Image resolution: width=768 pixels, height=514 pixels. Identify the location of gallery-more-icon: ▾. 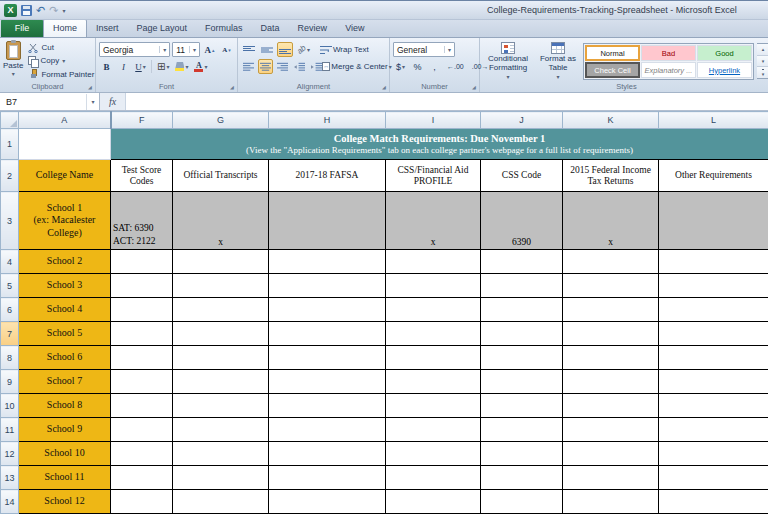
(762, 72).